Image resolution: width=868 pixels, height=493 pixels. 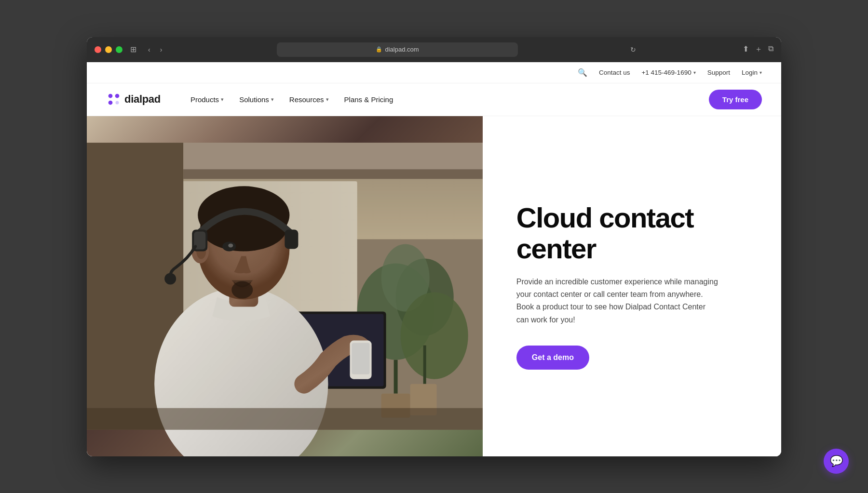 I want to click on login-button: Login ▾, so click(x=752, y=72).